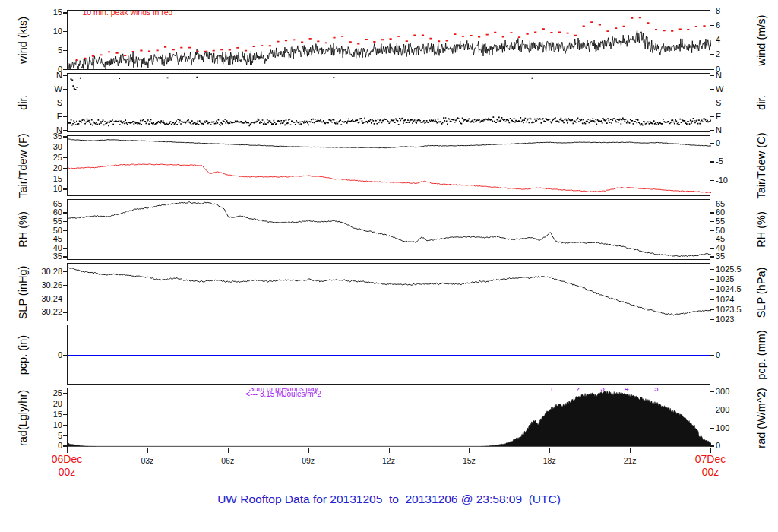  Describe the element at coordinates (44, 256) in the screenshot. I see `ytick-label-left-rh: 35` at that location.